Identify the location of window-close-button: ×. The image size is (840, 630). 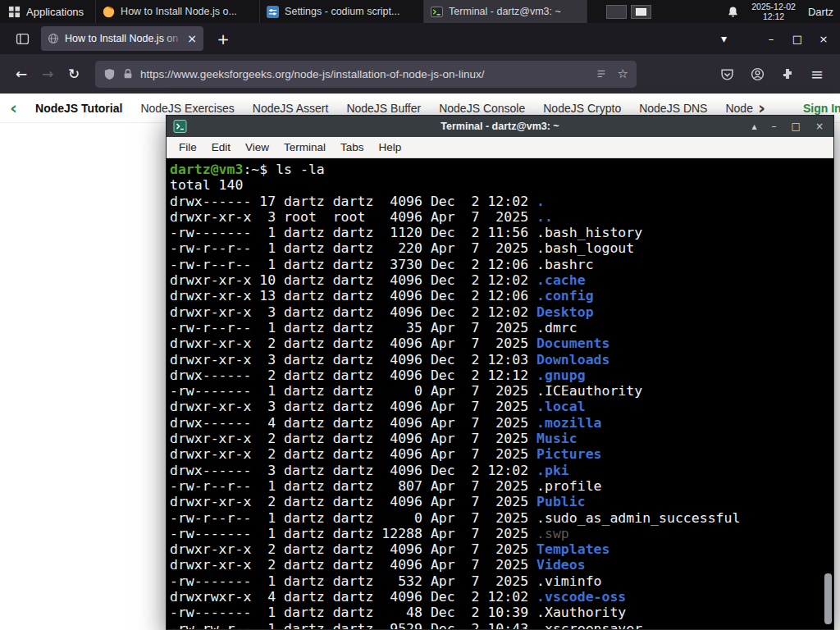
(824, 39).